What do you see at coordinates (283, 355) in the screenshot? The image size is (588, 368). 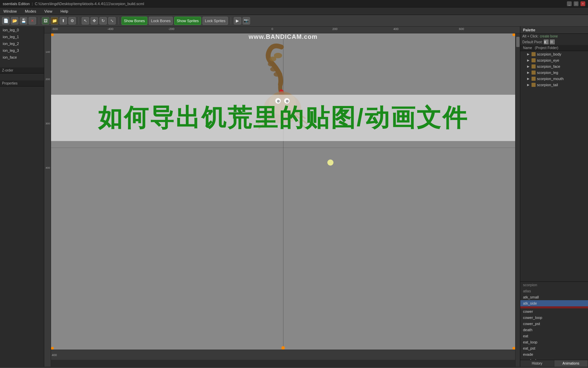 I see `canvas-bottom-ruler: 400` at bounding box center [283, 355].